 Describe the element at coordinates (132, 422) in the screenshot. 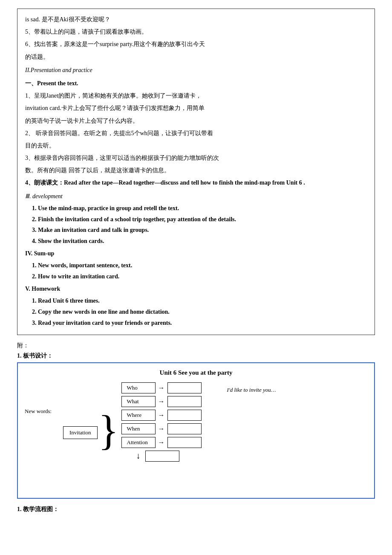

I see `invitation-section: Invitation } Who → What →` at that location.